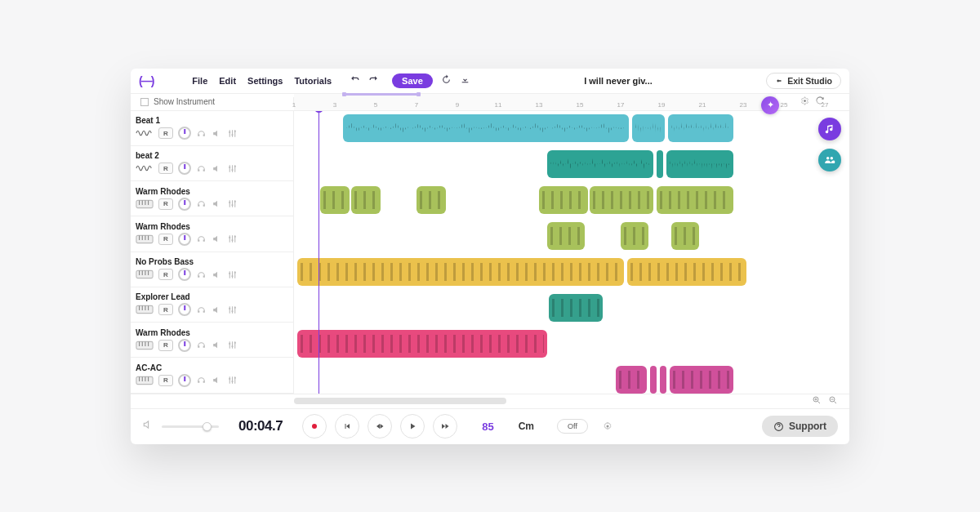  I want to click on song-title: I will never giv..., so click(618, 81).